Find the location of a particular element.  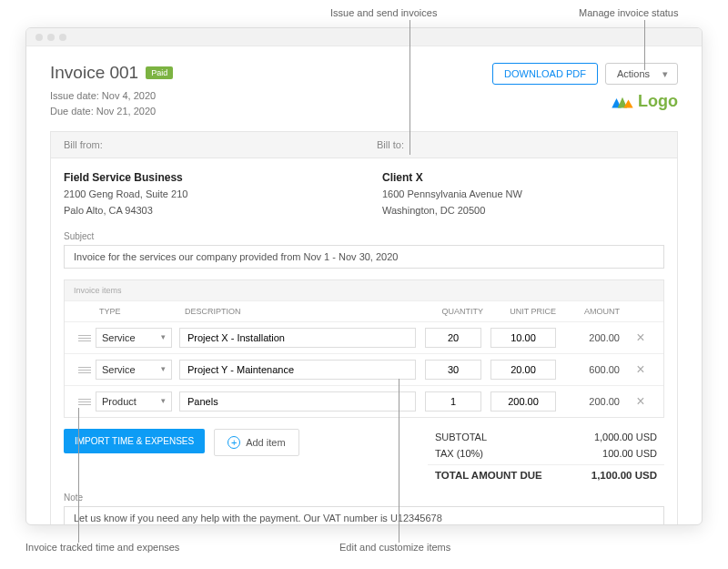

annotation-invoice-tracked: Invoice tracked time and expenses is located at coordinates (102, 547).